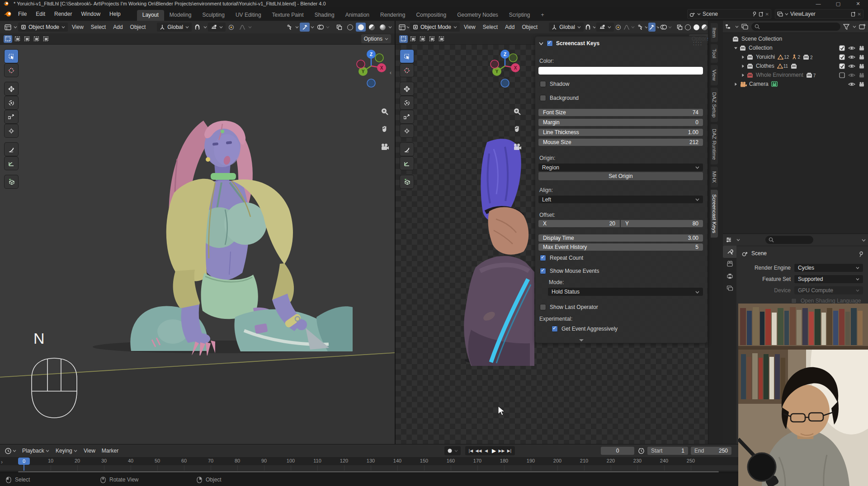 This screenshot has height=486, width=868. Describe the element at coordinates (730, 288) in the screenshot. I see `properties-tab-view-layer` at that location.